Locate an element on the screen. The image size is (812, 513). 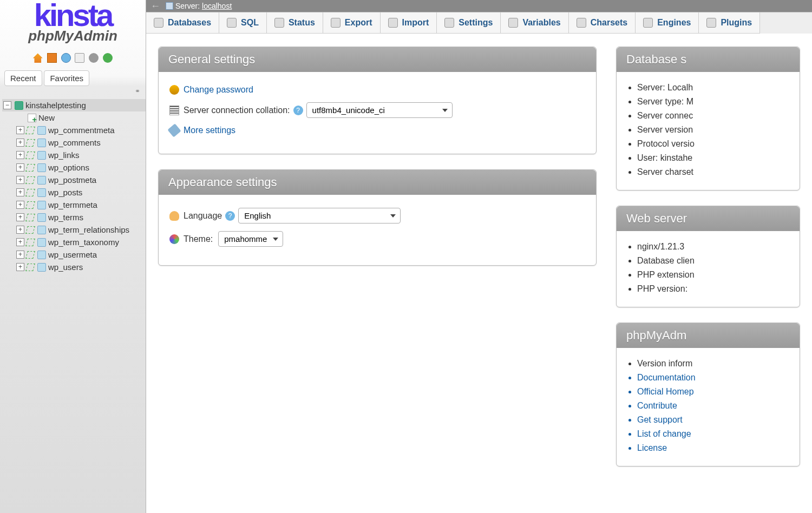
panel-general-settings: General settings Change password Server … is located at coordinates (377, 101).